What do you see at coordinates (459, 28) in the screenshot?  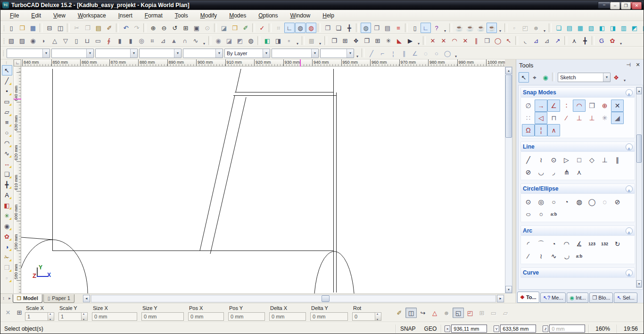 I see `render-sculpture-icon: ☕` at bounding box center [459, 28].